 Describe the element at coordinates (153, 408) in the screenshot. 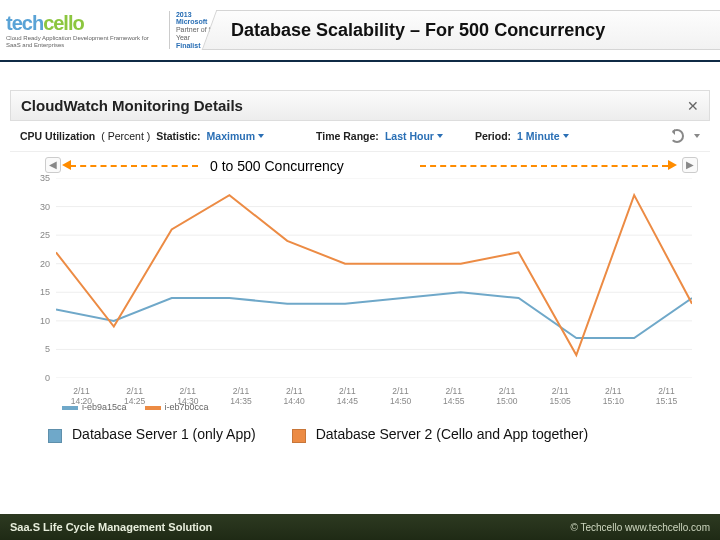

I see `legend-swatch-b` at that location.